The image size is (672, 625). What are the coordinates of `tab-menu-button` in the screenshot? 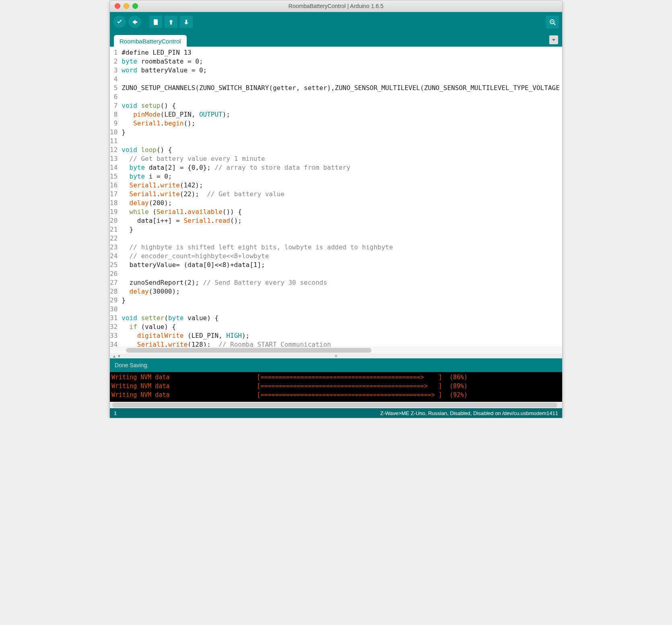 It's located at (554, 40).